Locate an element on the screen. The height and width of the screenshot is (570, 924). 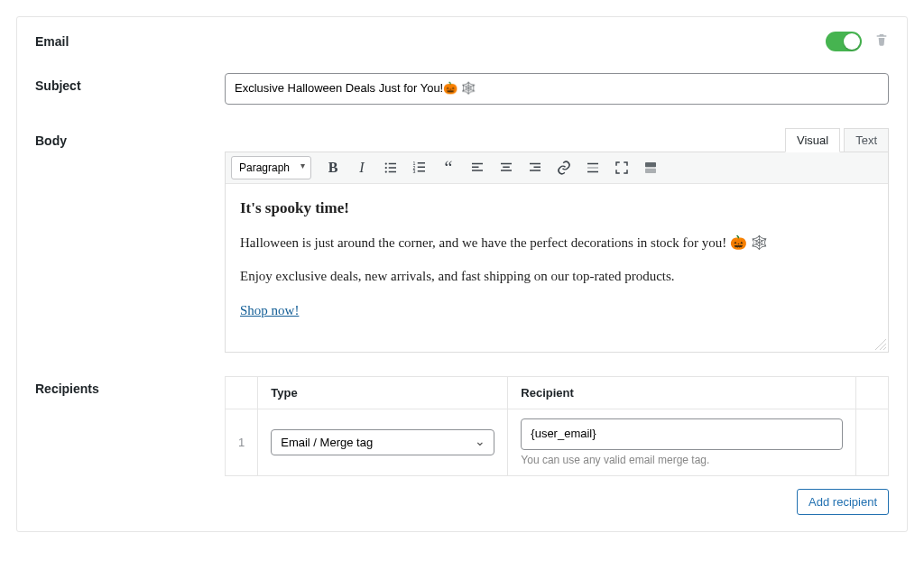
row-actions is located at coordinates (873, 442).